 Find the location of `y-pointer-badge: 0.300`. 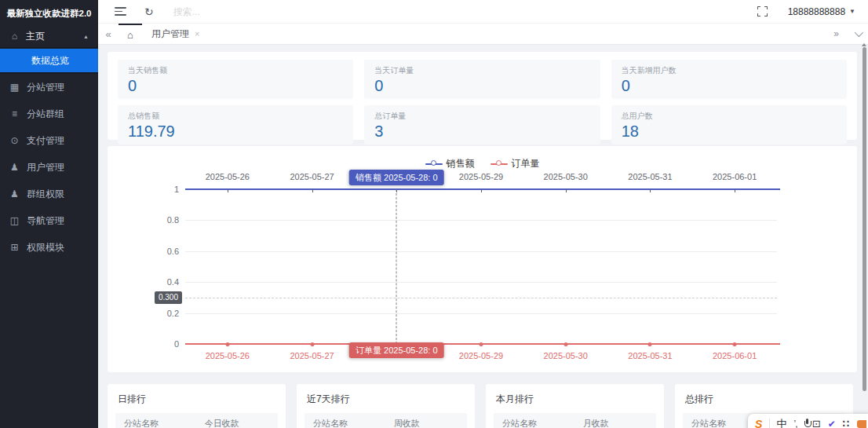

y-pointer-badge: 0.300 is located at coordinates (168, 298).